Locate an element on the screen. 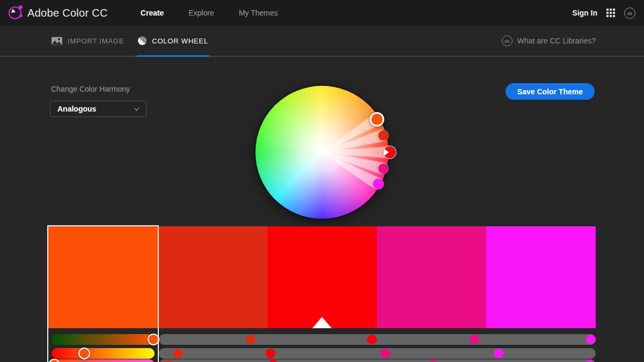 This screenshot has height=362, width=644. brand-link: Adobe Color CC is located at coordinates (58, 13).